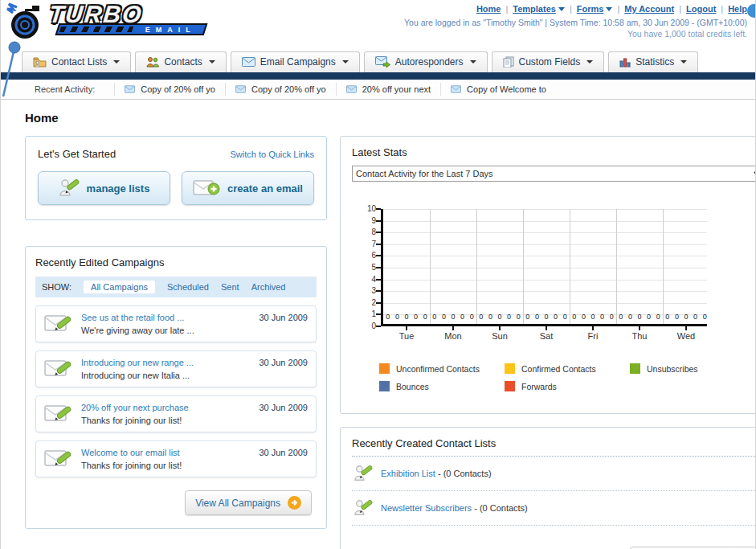 This screenshot has width=756, height=549. What do you see at coordinates (554, 153) in the screenshot?
I see `latest-stats-title: Latest Stats` at bounding box center [554, 153].